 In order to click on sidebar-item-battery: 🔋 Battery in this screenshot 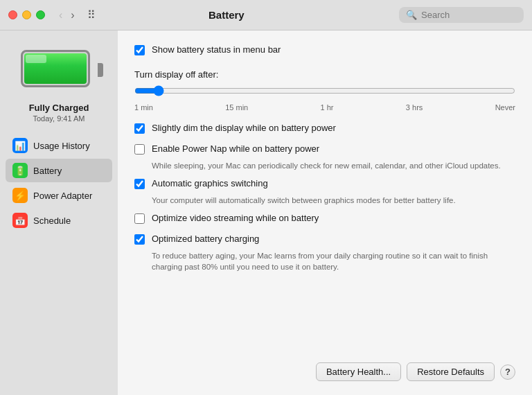, I will do `click(59, 170)`.